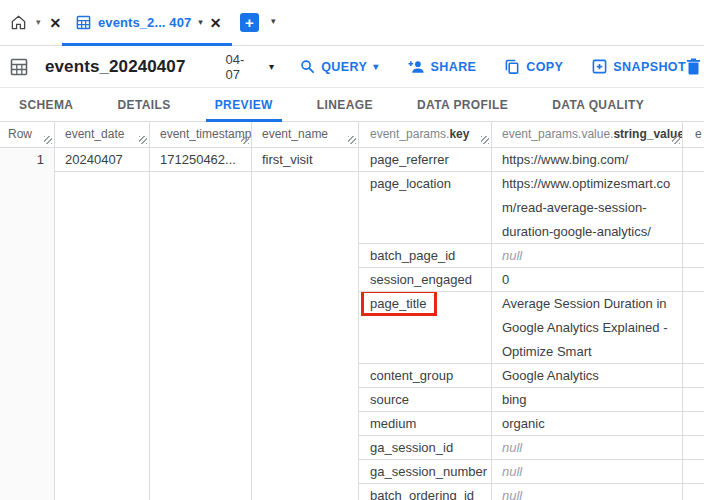 The width and height of the screenshot is (704, 500). What do you see at coordinates (454, 67) in the screenshot?
I see `share-button-label: SHARE` at bounding box center [454, 67].